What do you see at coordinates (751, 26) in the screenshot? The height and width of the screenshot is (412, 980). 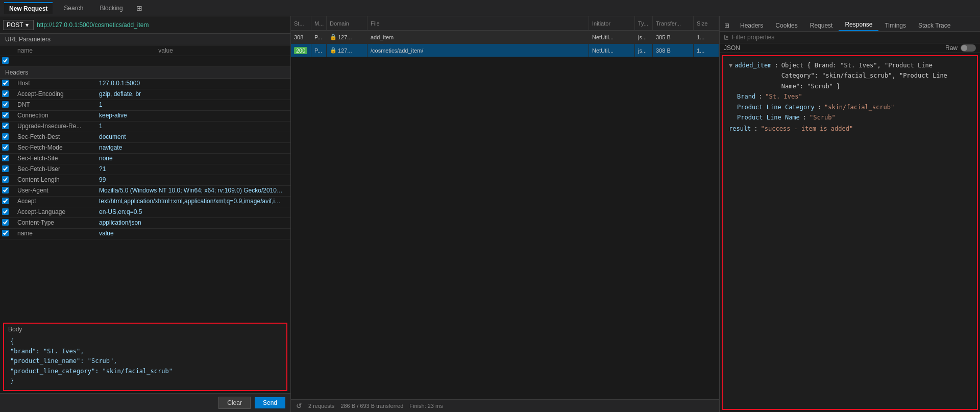 I see `tab-headers: Headers` at bounding box center [751, 26].